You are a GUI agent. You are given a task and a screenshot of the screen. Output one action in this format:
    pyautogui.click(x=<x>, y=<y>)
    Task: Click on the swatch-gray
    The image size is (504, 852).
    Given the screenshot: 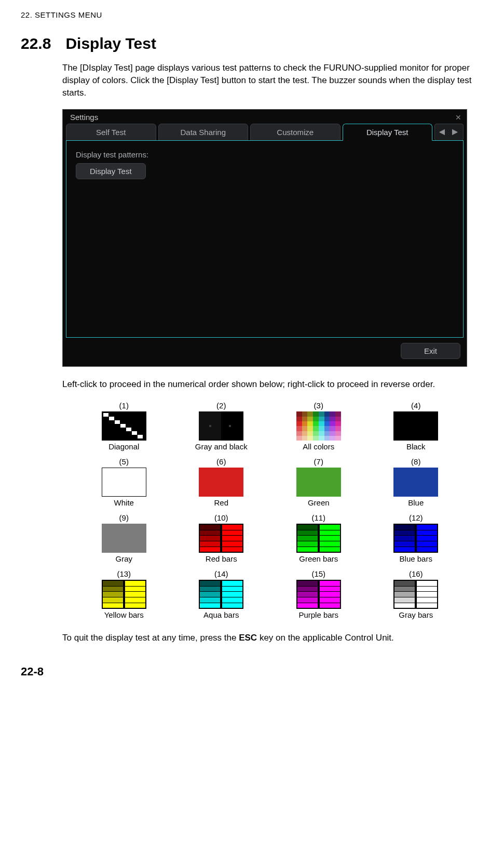 What is the action you would take?
    pyautogui.click(x=124, y=538)
    